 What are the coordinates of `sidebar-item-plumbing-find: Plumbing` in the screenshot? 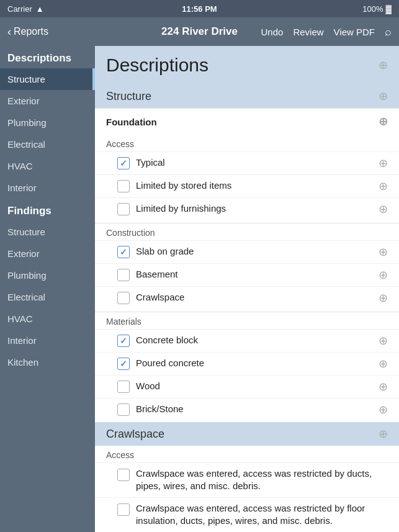 It's located at (47, 276).